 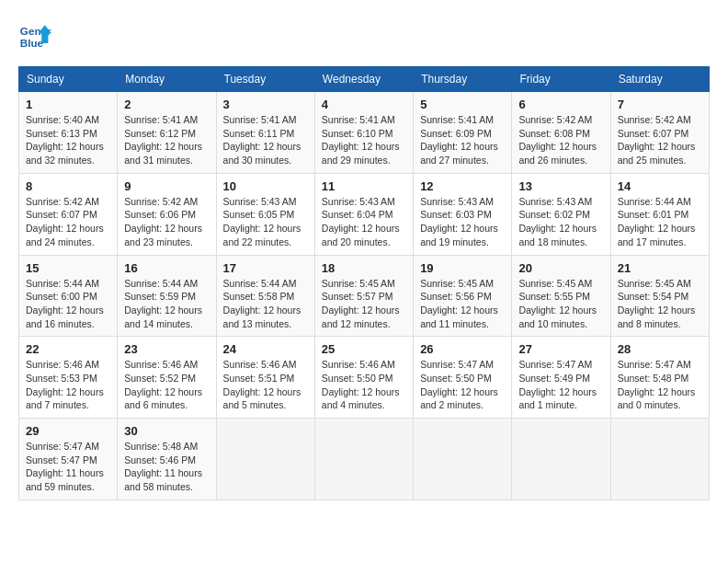 I want to click on calendar-cell: 3Sunrise: 5:41 AM Sunset: 6:11 PM Daylig…, so click(x=265, y=132).